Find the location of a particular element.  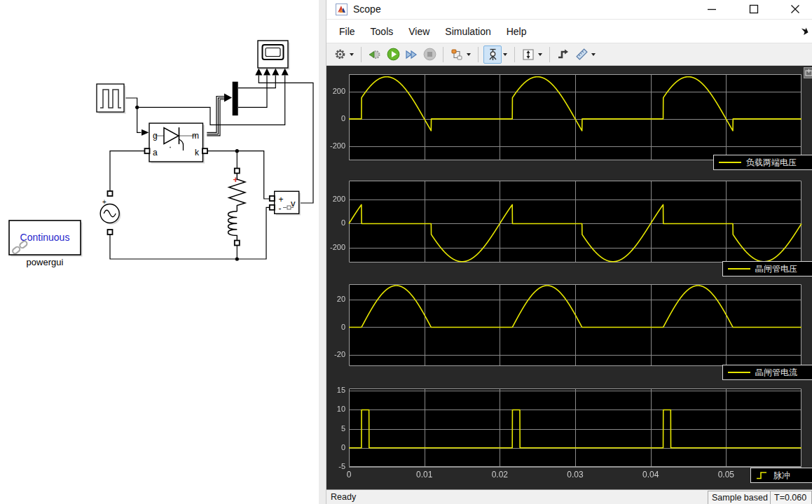

legend-label: 脉冲 is located at coordinates (782, 476).